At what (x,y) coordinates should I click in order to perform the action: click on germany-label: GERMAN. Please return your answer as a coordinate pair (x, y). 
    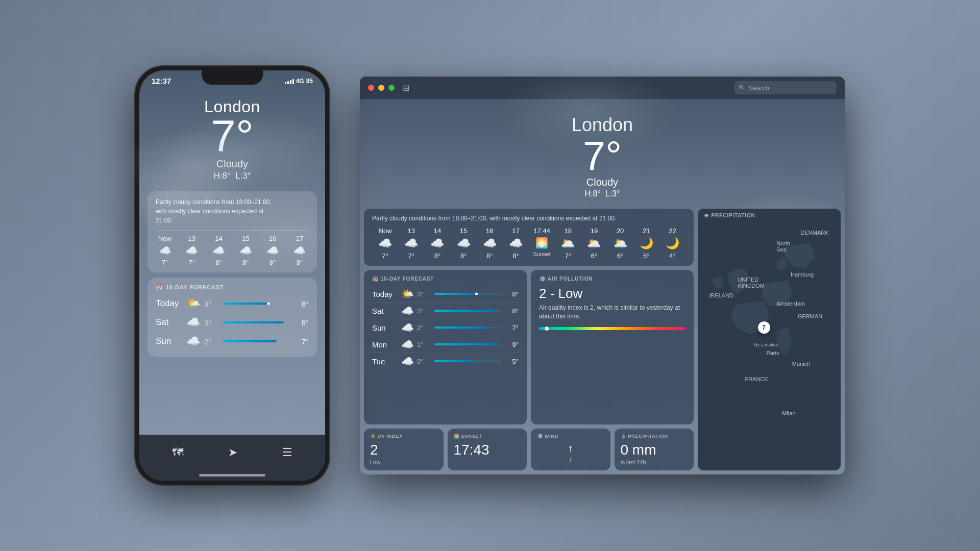
    Looking at the image, I should click on (810, 316).